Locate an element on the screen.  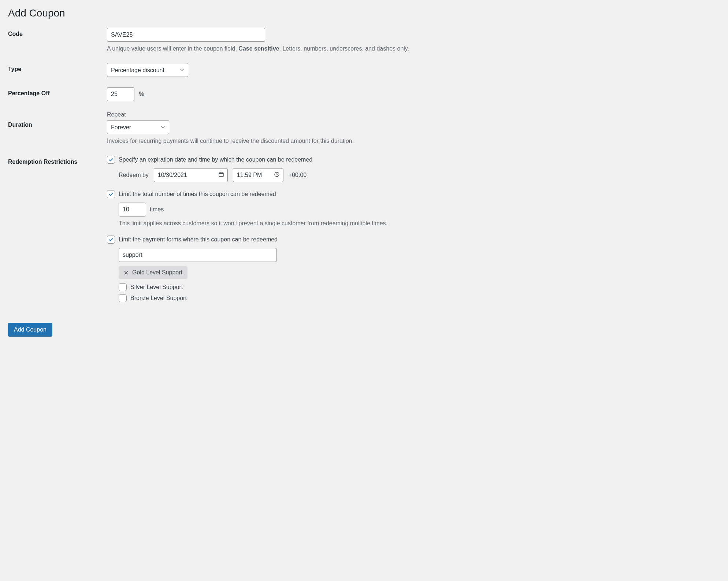
limit-total-suffix: times is located at coordinates (157, 210).